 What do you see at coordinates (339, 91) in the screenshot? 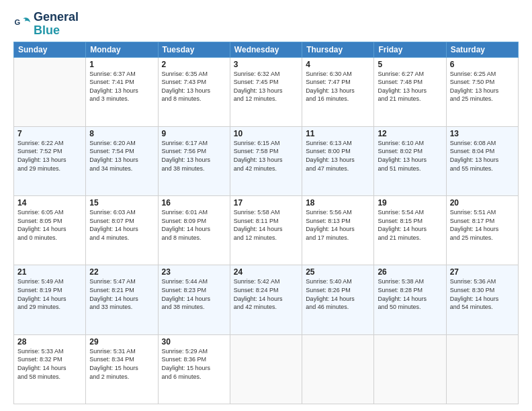
I see `day-cell: 4Sunrise: 6:30 AMSunset: 7:47 PMDaylight…` at bounding box center [339, 91].